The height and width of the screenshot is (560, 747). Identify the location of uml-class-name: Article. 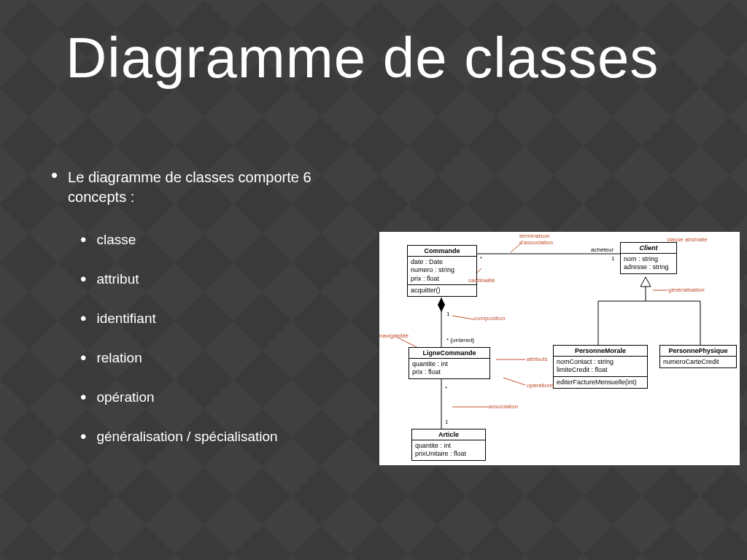
(449, 435).